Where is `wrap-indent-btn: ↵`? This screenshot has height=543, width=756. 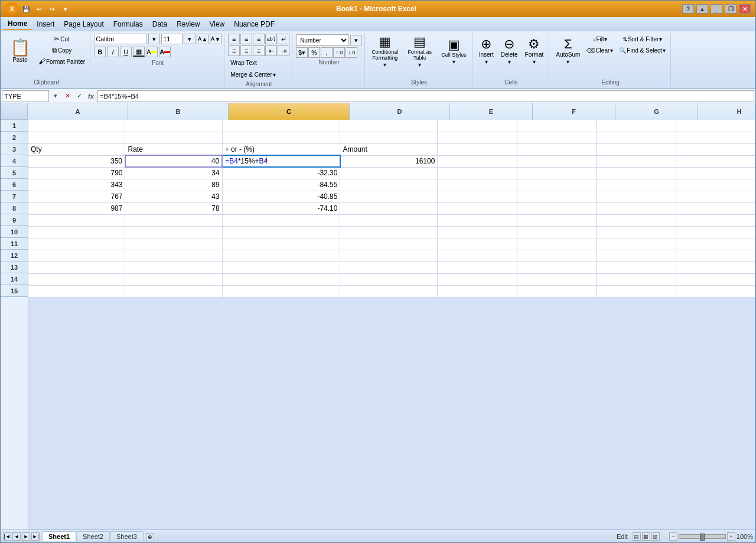 wrap-indent-btn: ↵ is located at coordinates (284, 39).